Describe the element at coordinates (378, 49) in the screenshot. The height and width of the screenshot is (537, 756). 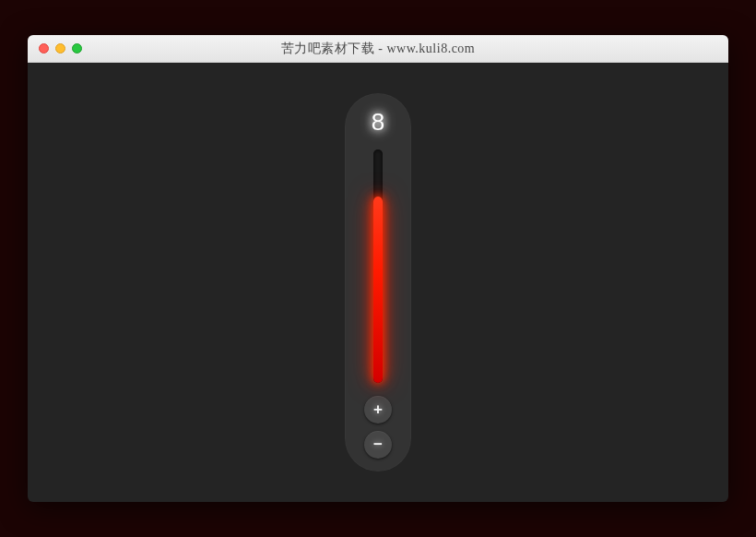
I see `window-title: 苦力吧素材下载 - www.kuli8.com` at that location.